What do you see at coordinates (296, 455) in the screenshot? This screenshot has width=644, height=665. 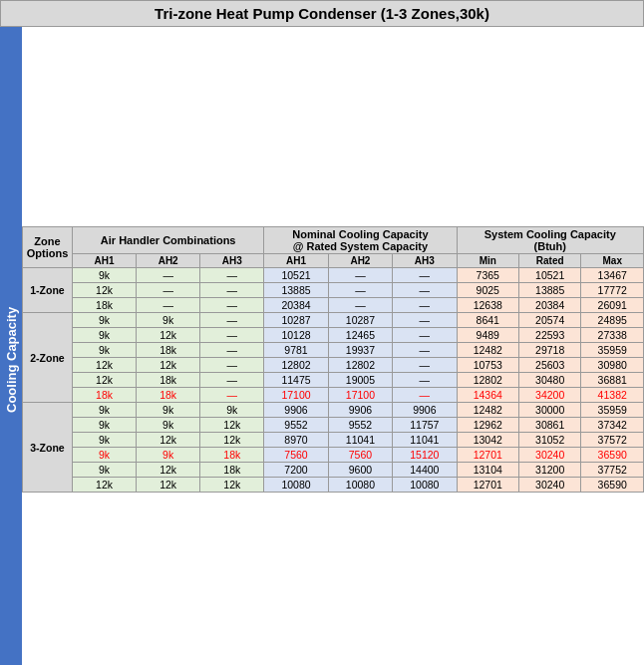 I see `data-cell: 7560` at bounding box center [296, 455].